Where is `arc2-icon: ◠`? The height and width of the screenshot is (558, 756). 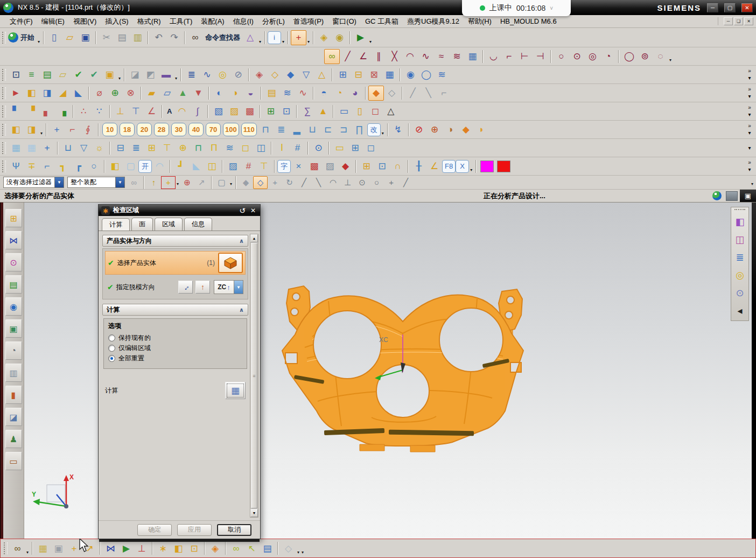
arc2-icon: ◠ is located at coordinates (182, 111).